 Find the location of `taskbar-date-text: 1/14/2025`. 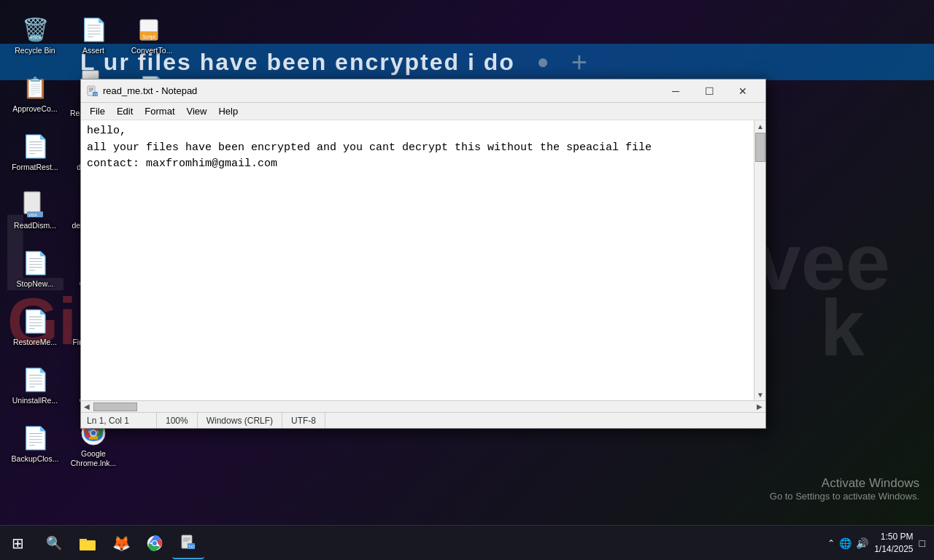

taskbar-date-text: 1/14/2025 is located at coordinates (893, 550).